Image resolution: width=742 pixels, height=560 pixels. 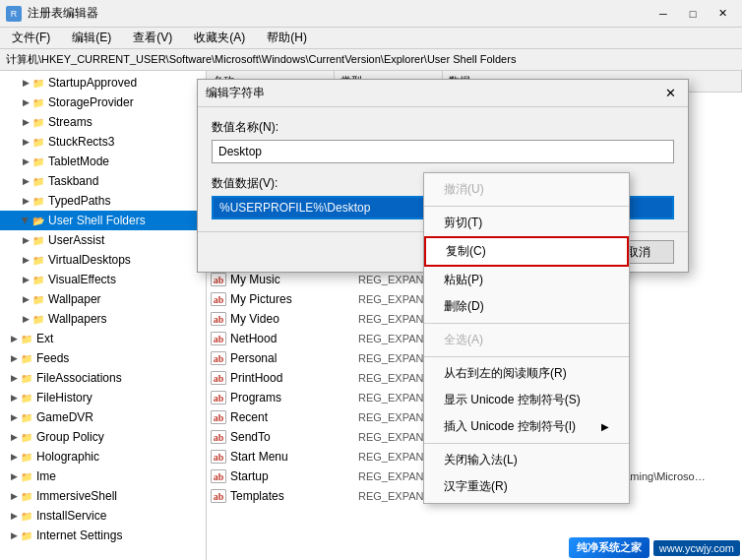 I want to click on ctx-item-reconvert: 汉字重选(R), so click(x=526, y=486).